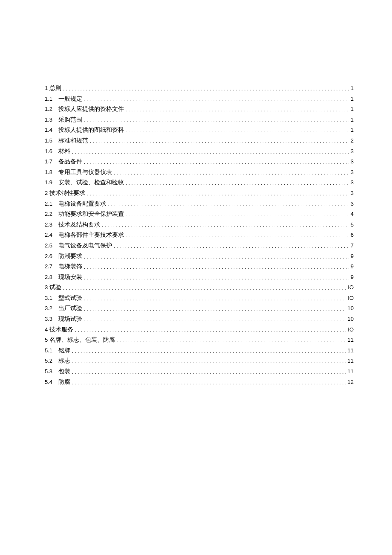  Describe the element at coordinates (199, 319) in the screenshot. I see `toc-entry: 3.3现场试验10` at that location.